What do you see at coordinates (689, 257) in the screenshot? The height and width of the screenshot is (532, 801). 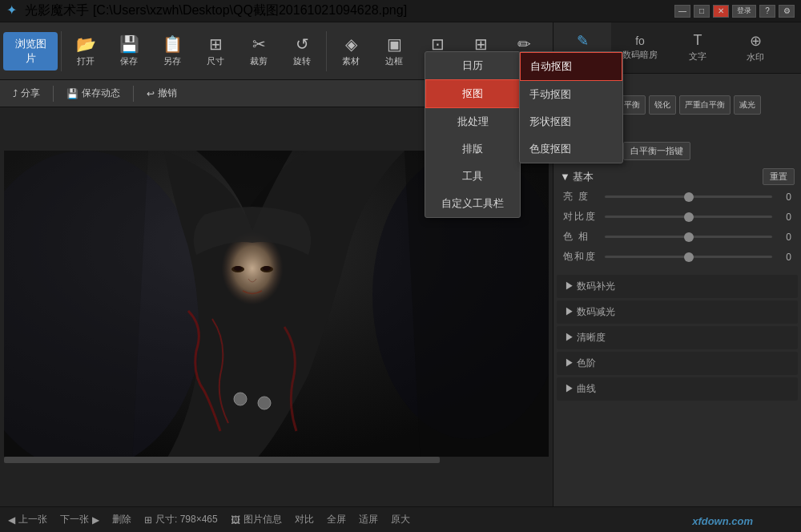 I see `saturation-thumb` at bounding box center [689, 257].